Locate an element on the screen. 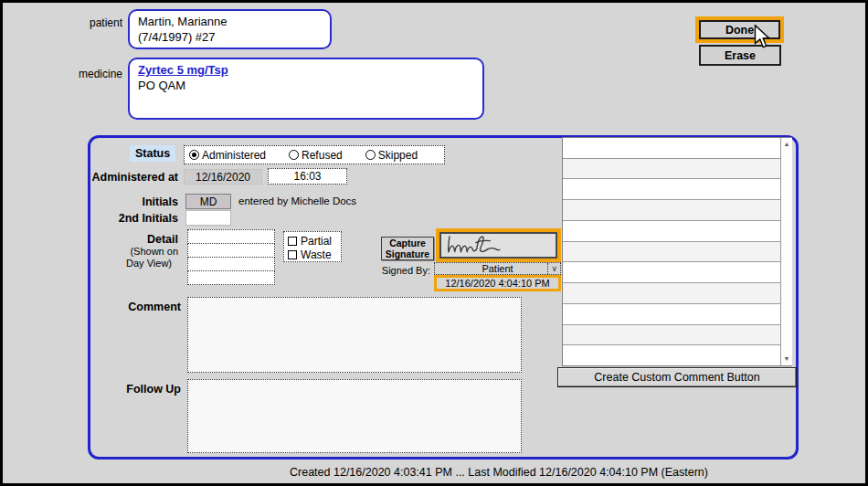  radio-administered: Administered is located at coordinates (228, 155).